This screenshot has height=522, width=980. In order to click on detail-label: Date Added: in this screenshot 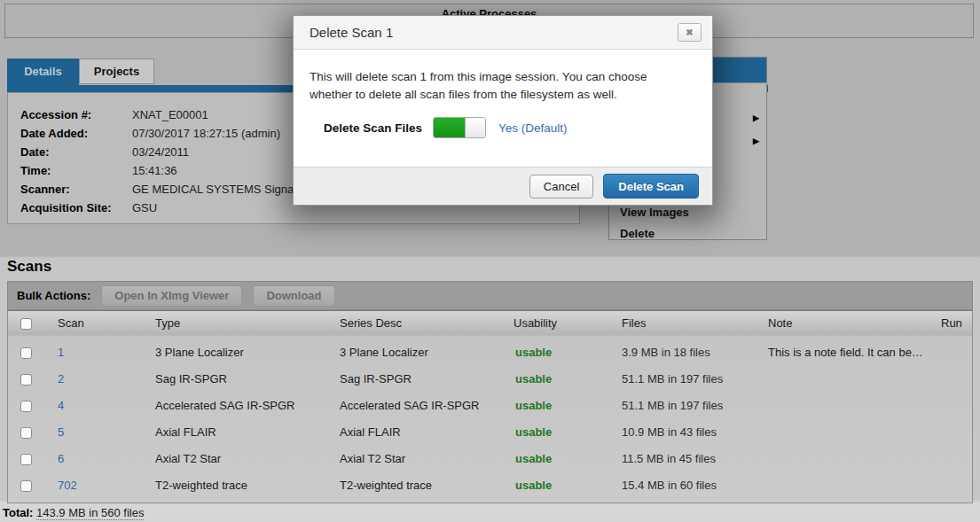, I will do `click(76, 133)`.